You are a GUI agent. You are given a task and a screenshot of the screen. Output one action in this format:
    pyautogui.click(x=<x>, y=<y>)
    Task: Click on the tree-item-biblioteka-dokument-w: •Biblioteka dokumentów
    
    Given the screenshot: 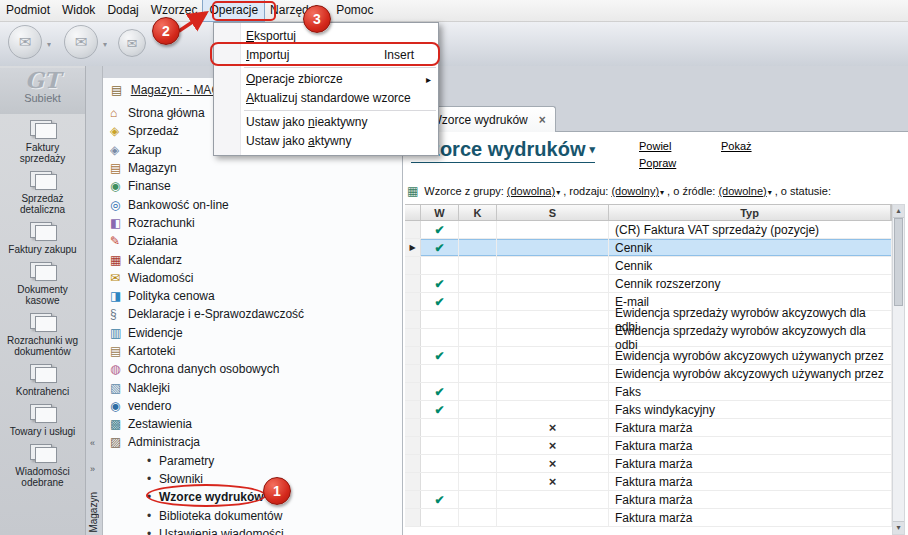 What is the action you would take?
    pyautogui.click(x=252, y=516)
    